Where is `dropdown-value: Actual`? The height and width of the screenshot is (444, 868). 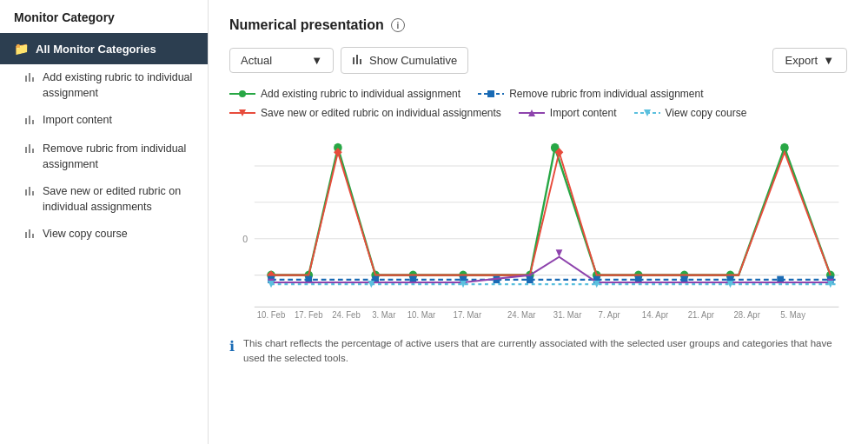
dropdown-value: Actual is located at coordinates (256, 61).